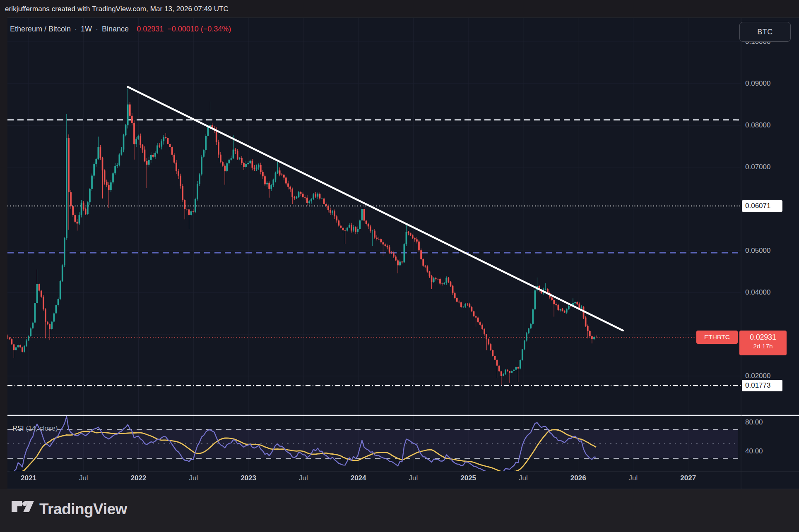  Describe the element at coordinates (758, 376) in the screenshot. I see `price-axis-label: 0.02000` at that location.